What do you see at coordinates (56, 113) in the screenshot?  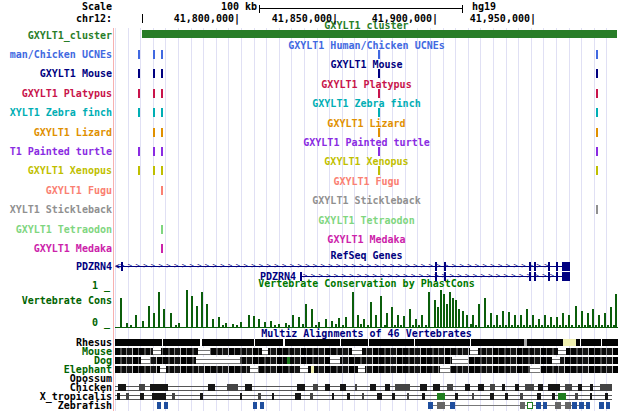 I see `track-label-finch: XYLT1 Zebra finch` at bounding box center [56, 113].